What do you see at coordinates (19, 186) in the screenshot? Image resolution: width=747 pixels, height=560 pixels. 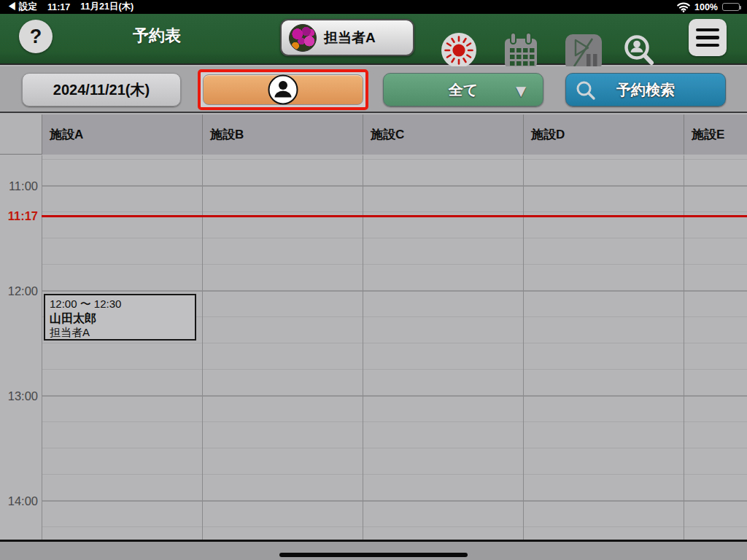 I see `hour-label: 11:00` at bounding box center [19, 186].